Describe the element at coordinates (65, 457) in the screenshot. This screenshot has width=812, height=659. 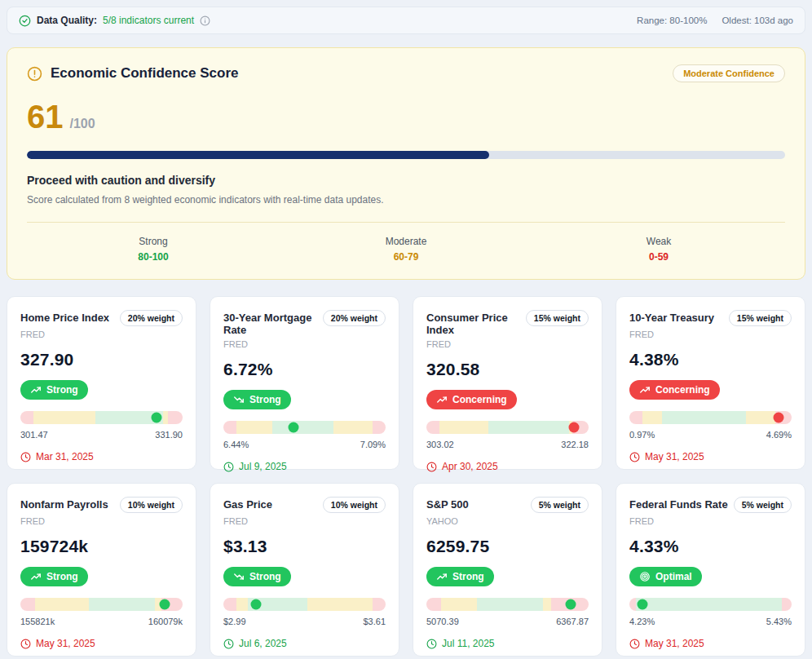
I see `indicator-date: Mar 31, 2025` at that location.